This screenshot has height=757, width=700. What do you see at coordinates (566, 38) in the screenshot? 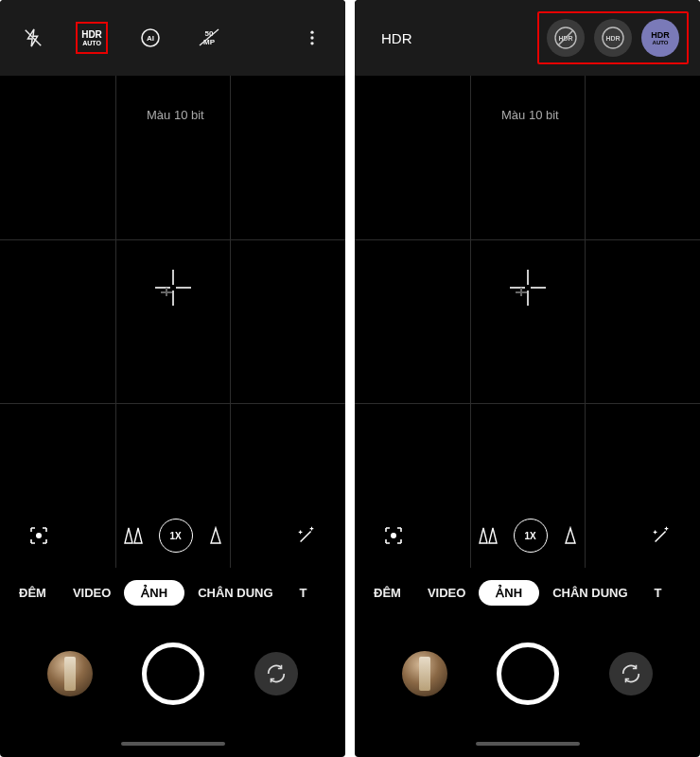
I see `hdr-off-button: HDR` at bounding box center [566, 38].